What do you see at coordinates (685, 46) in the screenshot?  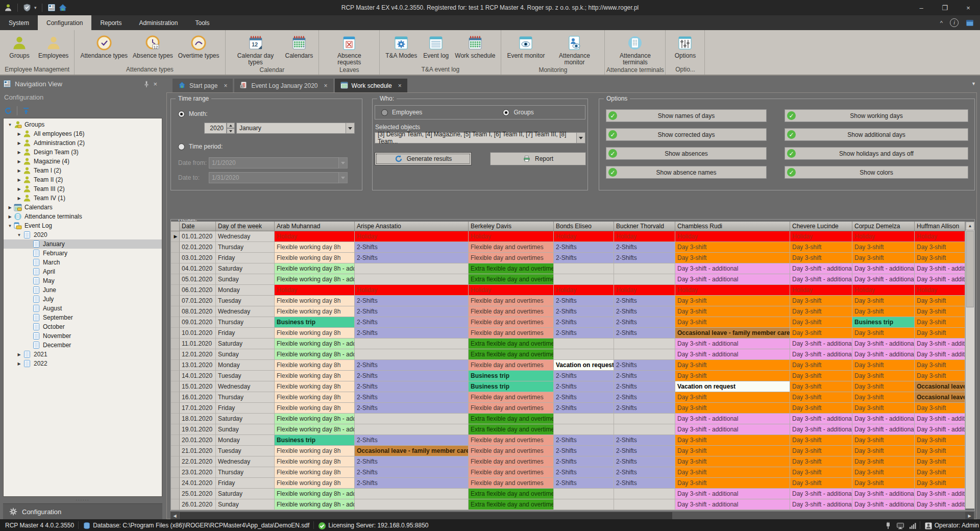 I see `ribbon-button-options: Options` at bounding box center [685, 46].